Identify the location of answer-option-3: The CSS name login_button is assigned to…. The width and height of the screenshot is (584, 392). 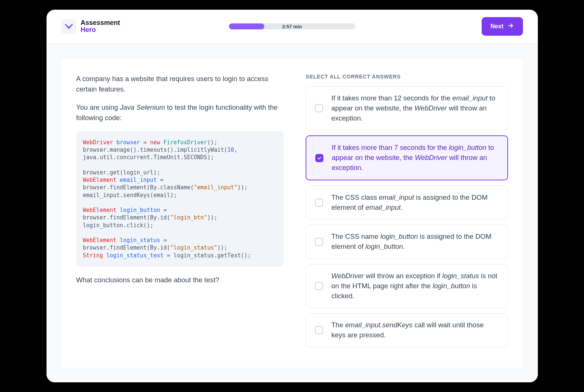
(406, 242).